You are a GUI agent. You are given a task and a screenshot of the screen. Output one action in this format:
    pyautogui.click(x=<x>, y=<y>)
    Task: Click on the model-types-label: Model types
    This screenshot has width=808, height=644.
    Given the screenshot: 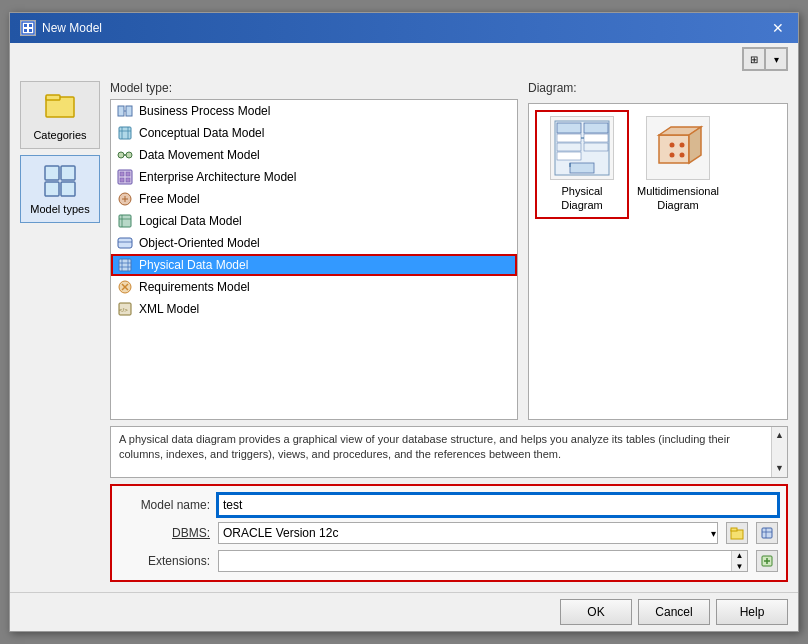 What is the action you would take?
    pyautogui.click(x=60, y=209)
    